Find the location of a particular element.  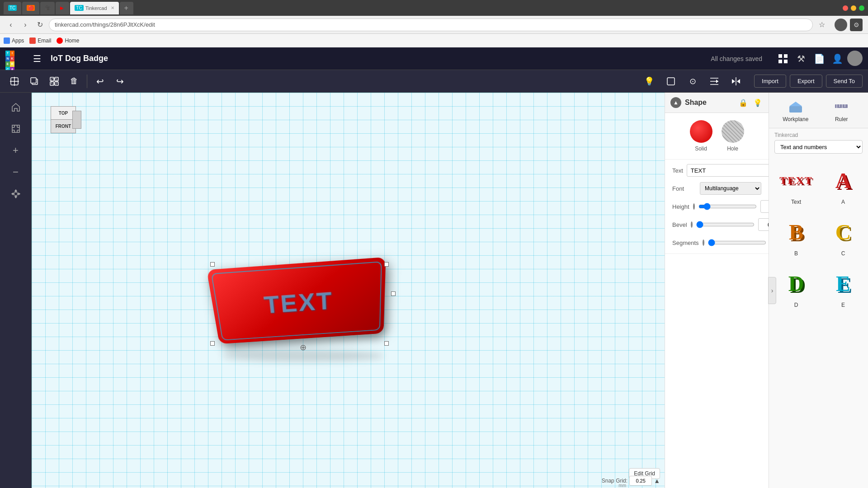

tinkercad-logo: T I N K E R C A D is located at coordinates (14, 59).